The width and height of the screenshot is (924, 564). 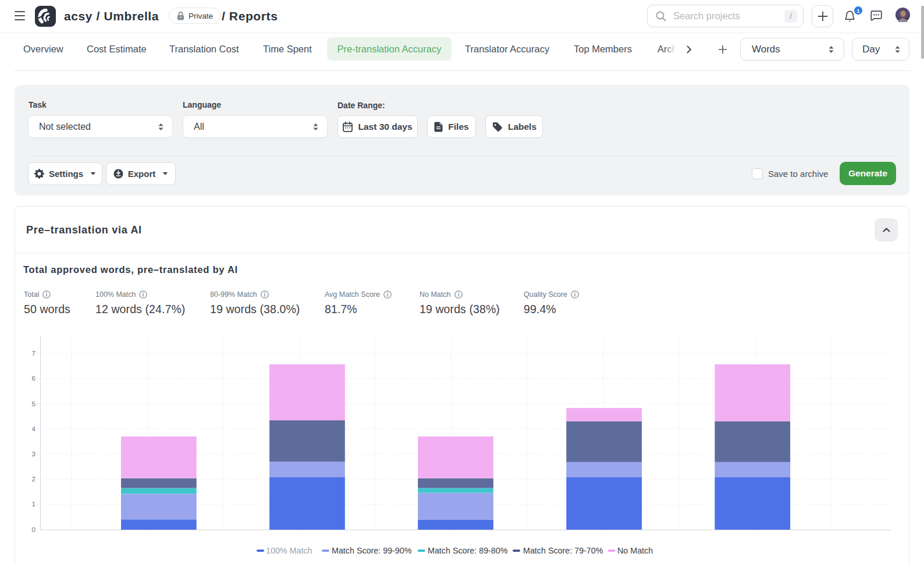 What do you see at coordinates (468, 551) in the screenshot?
I see `svg-text: Match Score: 89-80%` at bounding box center [468, 551].